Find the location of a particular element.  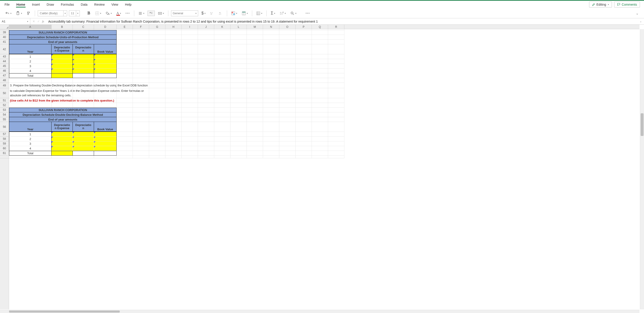

row-header-61: 61 is located at coordinates (4, 153).